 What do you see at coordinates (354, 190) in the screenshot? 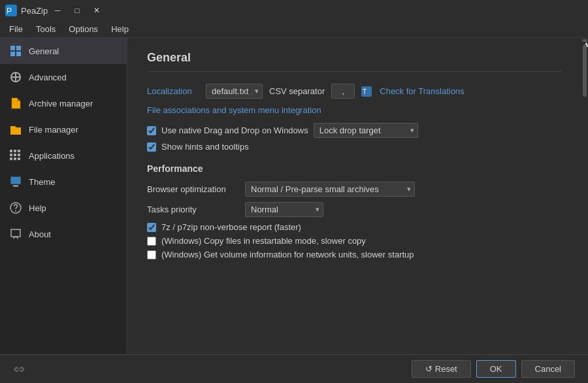
I see `browser-opt-row: Browser optimization Normal / Pre-parse …` at bounding box center [354, 190].